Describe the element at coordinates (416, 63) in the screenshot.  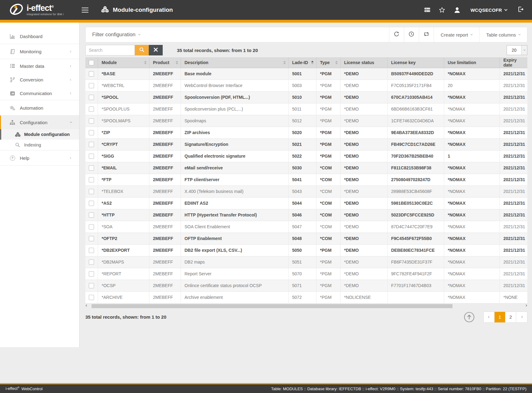
I see `column-header-license-key: License key` at that location.